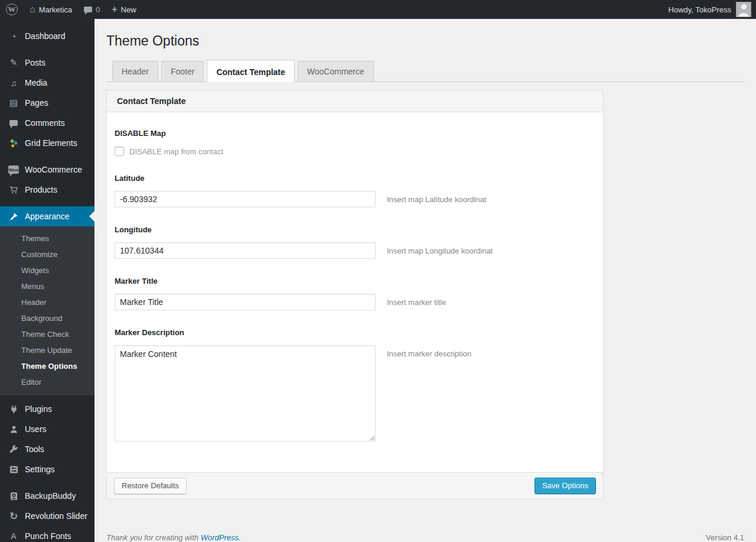 This screenshot has width=756, height=542. Describe the element at coordinates (124, 9) in the screenshot. I see `new-content-menu: + New` at that location.